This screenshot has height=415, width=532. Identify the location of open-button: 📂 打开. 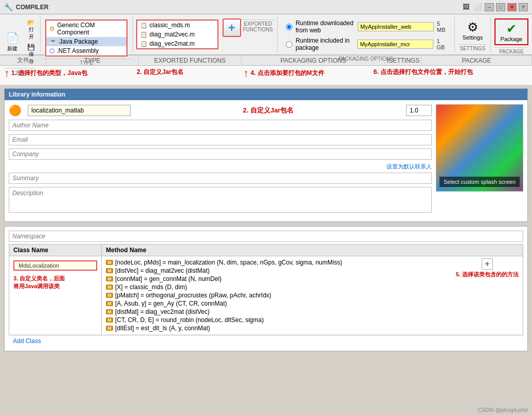
(31, 30).